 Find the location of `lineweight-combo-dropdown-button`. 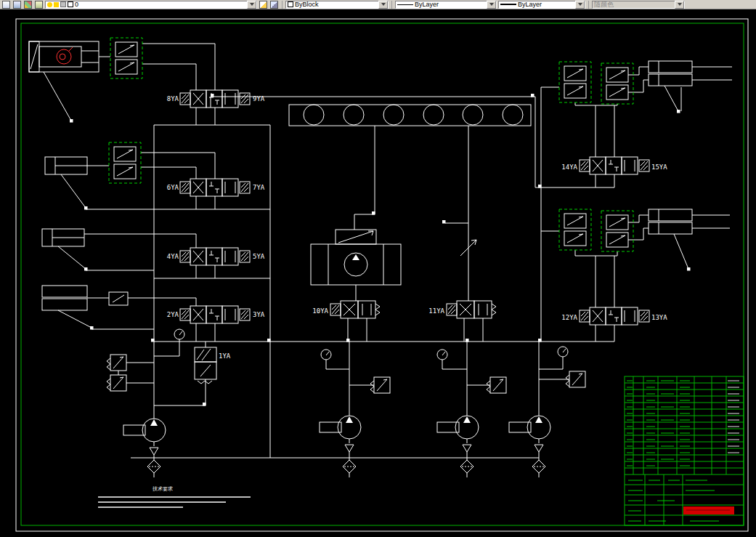

lineweight-combo-dropdown-button is located at coordinates (580, 4).